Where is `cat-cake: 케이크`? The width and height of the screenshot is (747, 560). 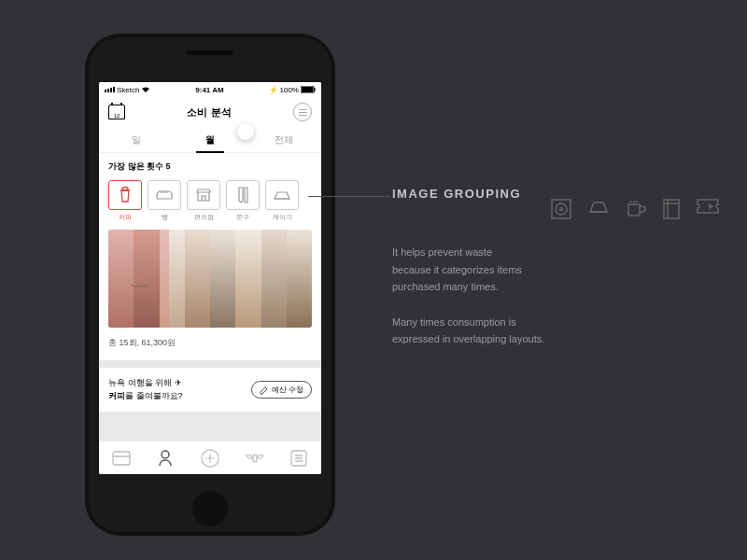 cat-cake: 케이크 is located at coordinates (282, 202).